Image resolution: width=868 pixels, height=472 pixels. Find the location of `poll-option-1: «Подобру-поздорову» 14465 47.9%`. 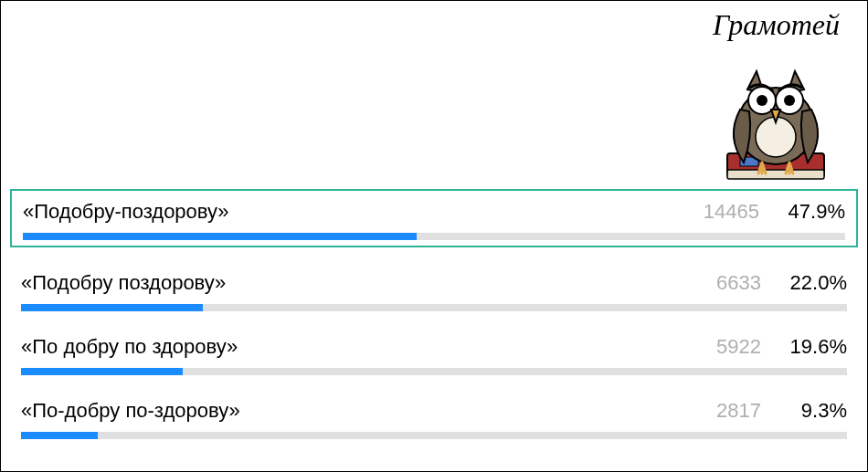

poll-option-1: «Подобру-поздорову» 14465 47.9% is located at coordinates (434, 218).